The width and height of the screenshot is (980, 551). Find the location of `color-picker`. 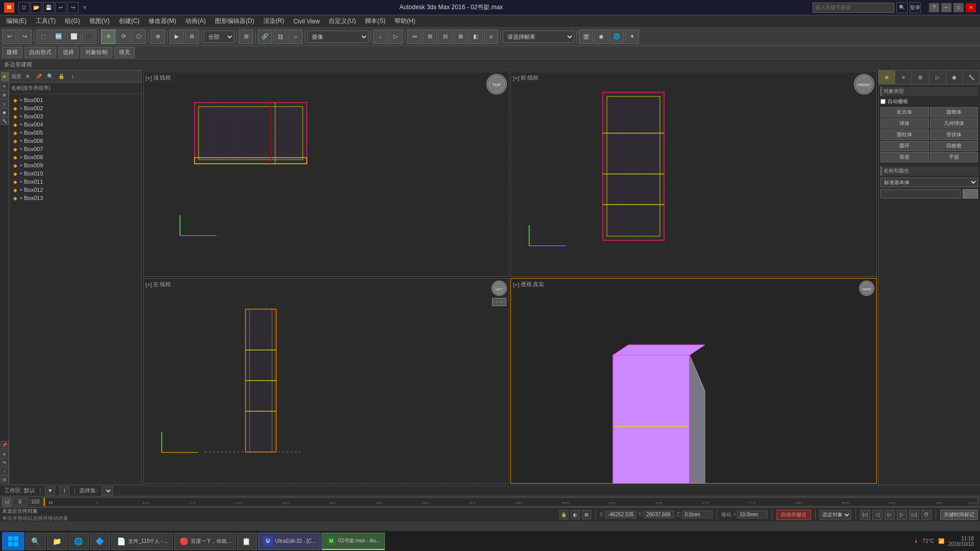

color-picker is located at coordinates (970, 194).